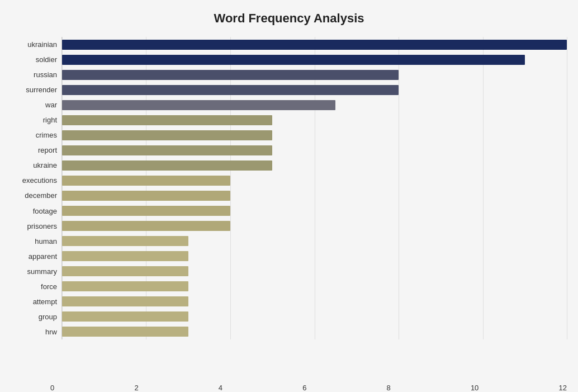 This screenshot has width=578, height=392. What do you see at coordinates (45, 302) in the screenshot?
I see `y-label: attempt` at bounding box center [45, 302].